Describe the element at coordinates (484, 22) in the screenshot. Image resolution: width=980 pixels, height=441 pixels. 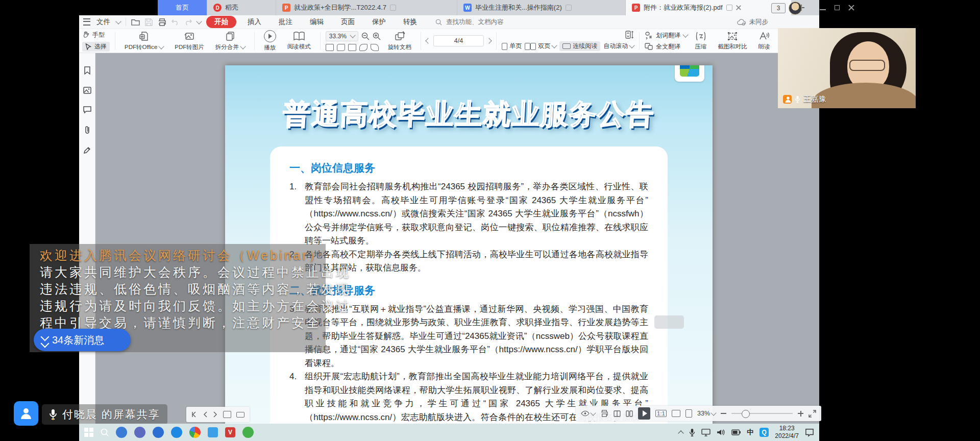
I see `search-input` at that location.